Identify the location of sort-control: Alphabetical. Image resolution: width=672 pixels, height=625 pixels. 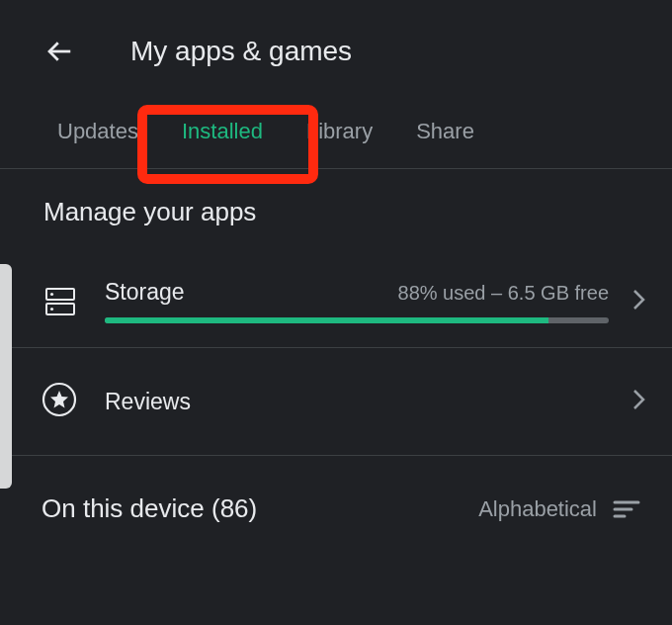
(559, 509).